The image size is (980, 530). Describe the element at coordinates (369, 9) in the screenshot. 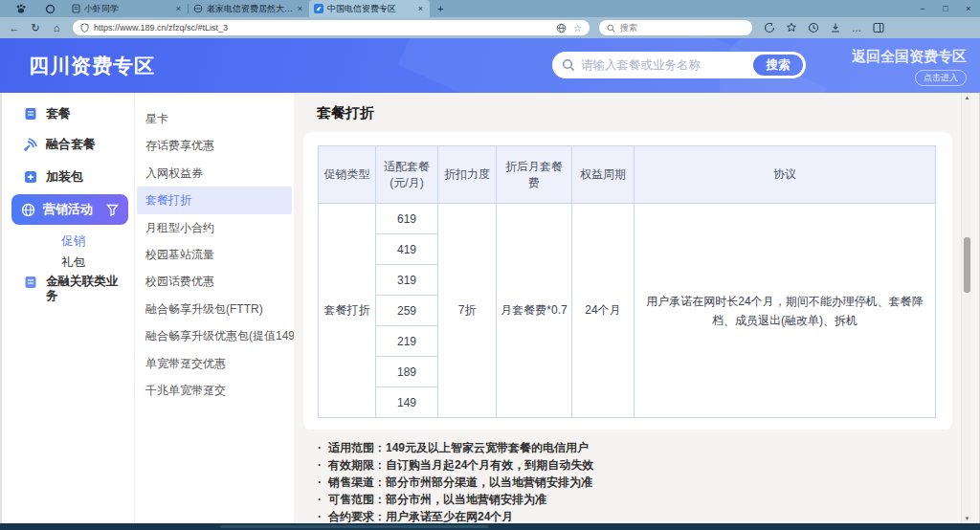

I see `browser-tab-active: 中国电信资费专区 ×` at that location.